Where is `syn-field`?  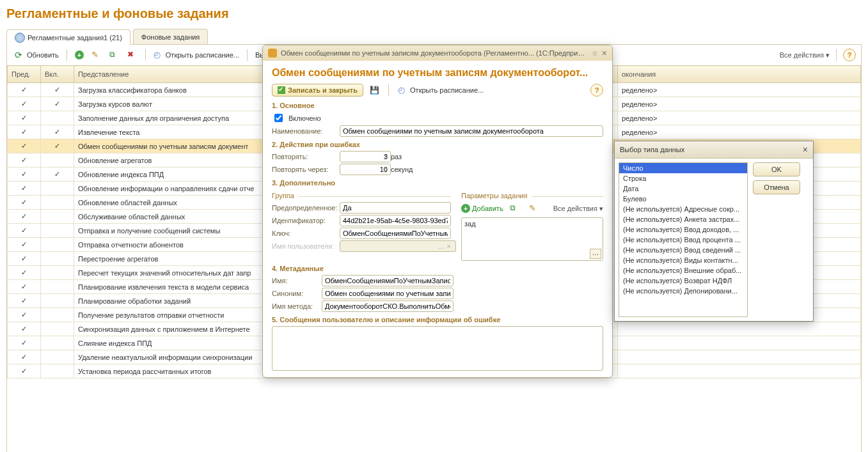
syn-field is located at coordinates (388, 293).